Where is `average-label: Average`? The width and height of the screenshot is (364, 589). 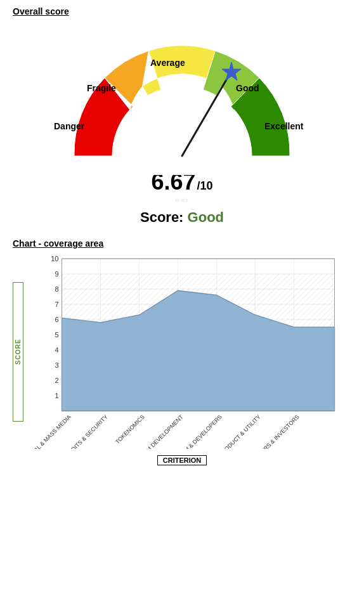 average-label: Average is located at coordinates (167, 63).